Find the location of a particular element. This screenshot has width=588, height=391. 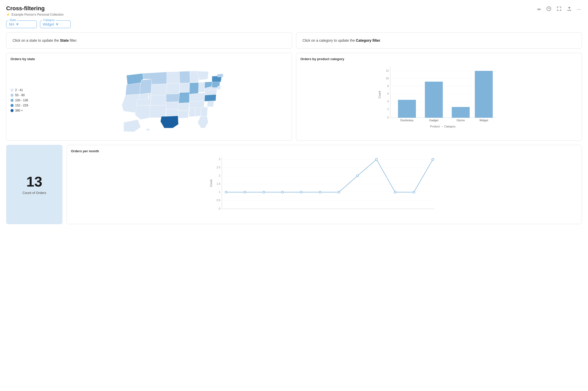

legend-item-3: 100 - 136 is located at coordinates (25, 100).